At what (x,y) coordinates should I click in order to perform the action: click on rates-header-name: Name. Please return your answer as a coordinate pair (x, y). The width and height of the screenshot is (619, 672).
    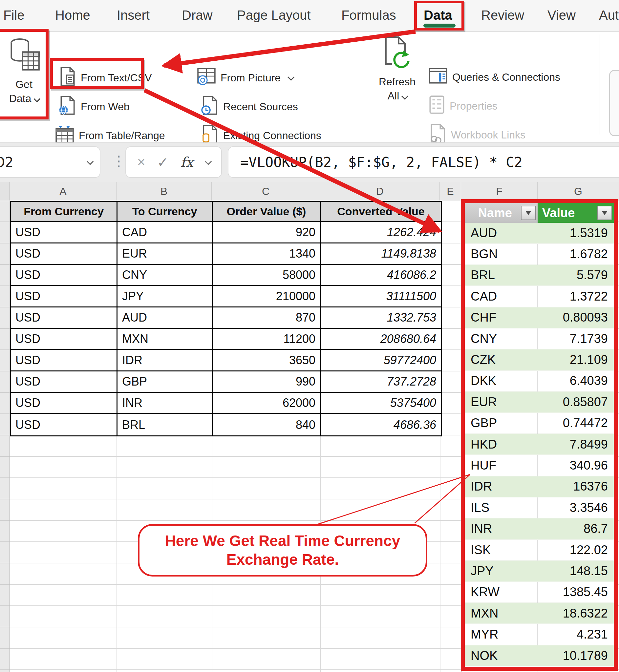
    Looking at the image, I should click on (501, 213).